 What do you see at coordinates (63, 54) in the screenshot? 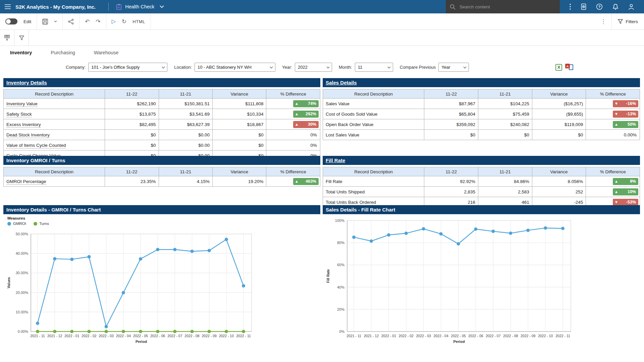
I see `tab-purchasing: Purchasing` at bounding box center [63, 54].